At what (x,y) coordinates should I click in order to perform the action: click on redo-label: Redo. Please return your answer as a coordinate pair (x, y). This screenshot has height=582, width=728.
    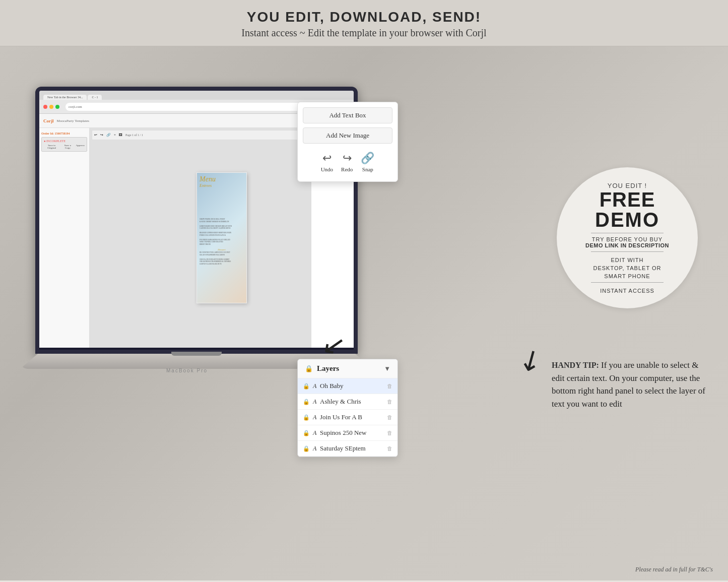
    Looking at the image, I should click on (347, 169).